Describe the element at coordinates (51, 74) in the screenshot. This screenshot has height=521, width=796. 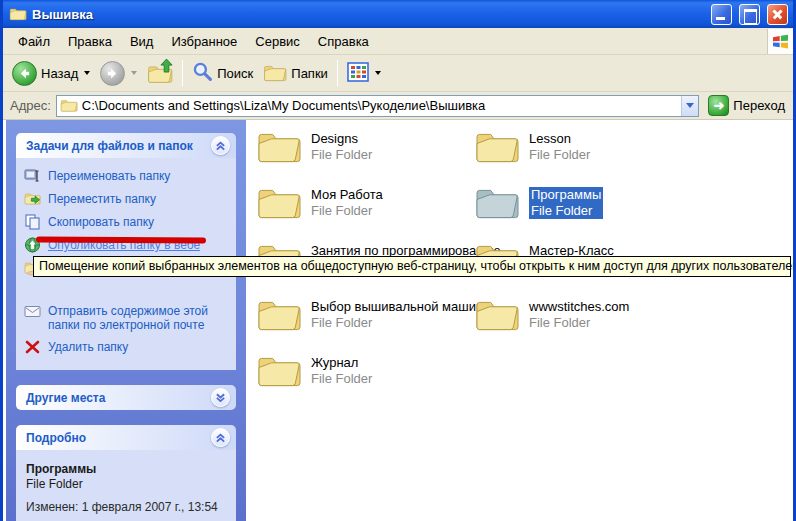
I see `back-button: Назад` at that location.